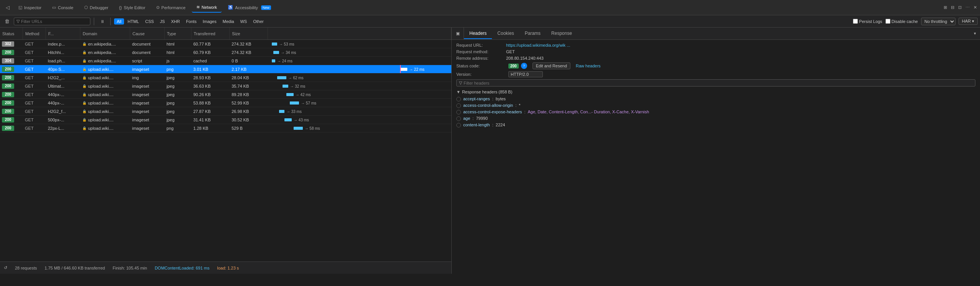 This screenshot has width=980, height=286. What do you see at coordinates (63, 8) in the screenshot?
I see `tab-console: ▭ Console` at bounding box center [63, 8].